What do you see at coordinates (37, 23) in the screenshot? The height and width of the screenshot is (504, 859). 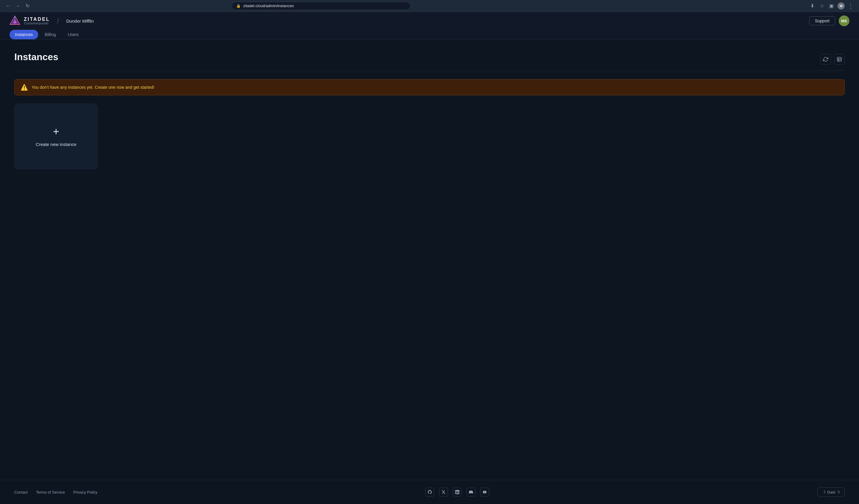 I see `logo-subtitle: Customerportal` at bounding box center [37, 23].